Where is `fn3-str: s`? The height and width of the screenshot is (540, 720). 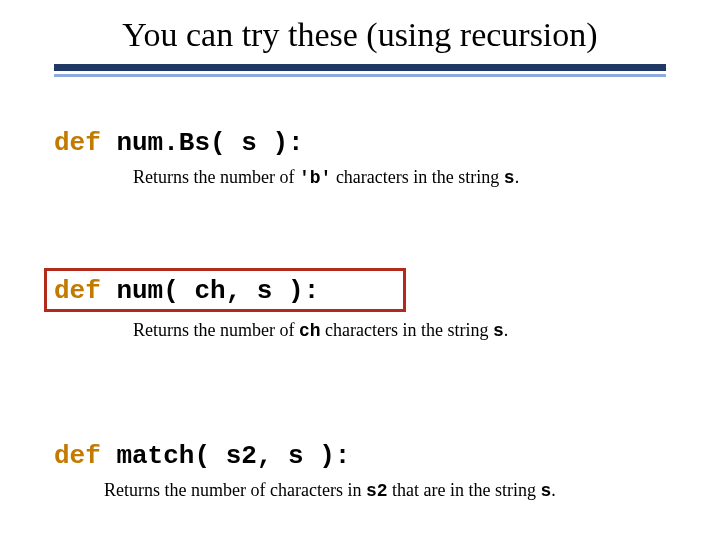 fn3-str: s is located at coordinates (546, 491).